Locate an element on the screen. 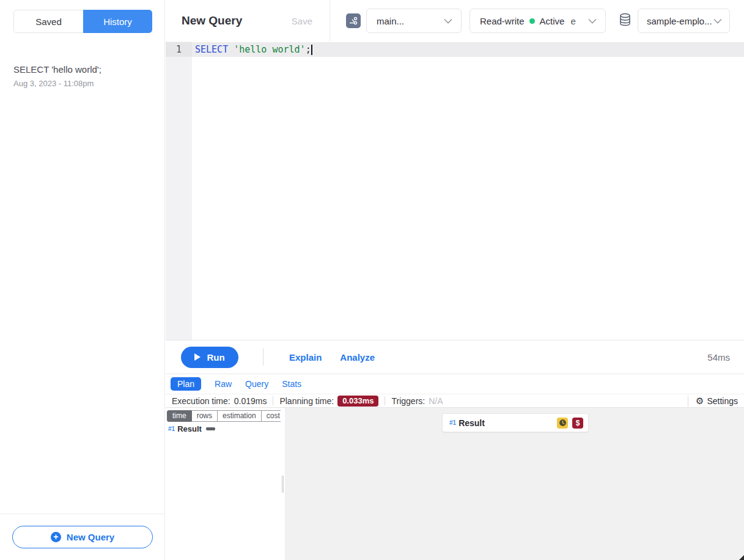 Image resolution: width=744 pixels, height=560 pixels. database-icon is located at coordinates (625, 21).